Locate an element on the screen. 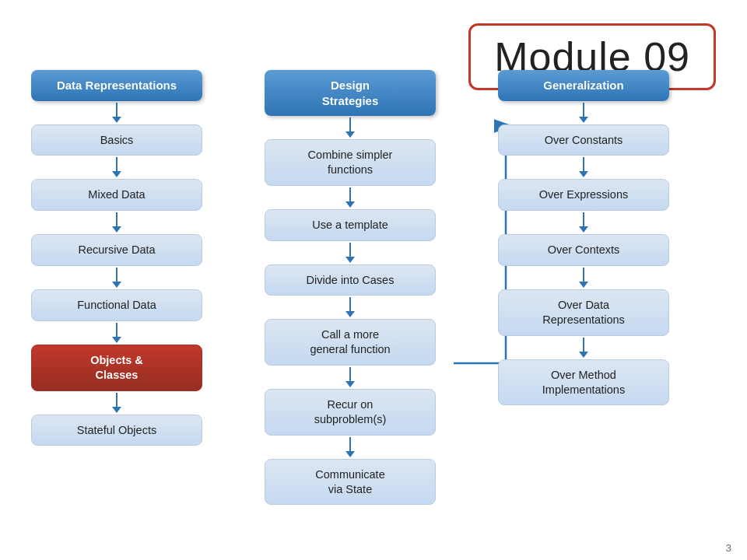 The image size is (747, 560). col1-header-wrapper: Data Representations is located at coordinates (117, 86).